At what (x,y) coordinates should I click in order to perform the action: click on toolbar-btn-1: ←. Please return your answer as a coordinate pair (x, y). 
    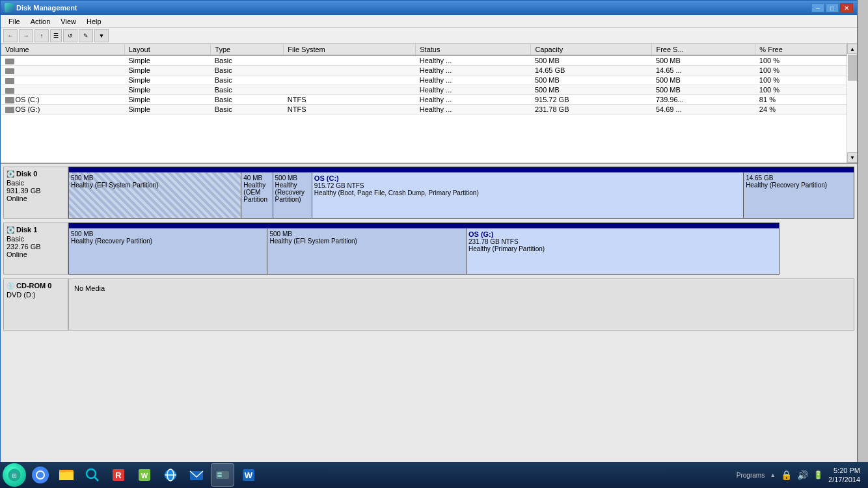
    Looking at the image, I should click on (10, 36).